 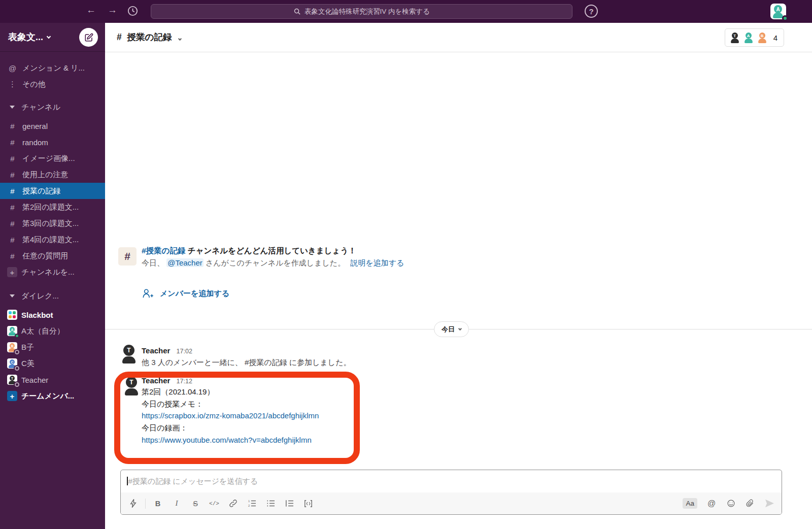 What do you see at coordinates (88, 38) in the screenshot?
I see `compose-button` at bounding box center [88, 38].